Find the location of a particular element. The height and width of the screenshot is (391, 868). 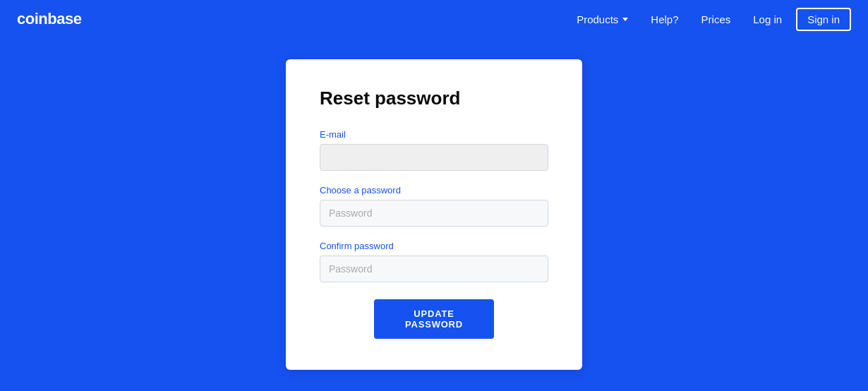

confirm-input is located at coordinates (434, 269).